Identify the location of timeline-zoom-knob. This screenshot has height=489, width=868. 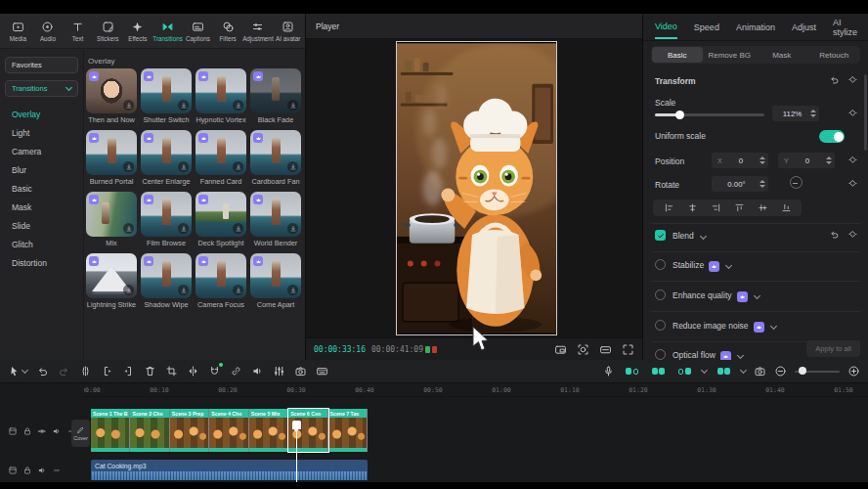
(803, 371).